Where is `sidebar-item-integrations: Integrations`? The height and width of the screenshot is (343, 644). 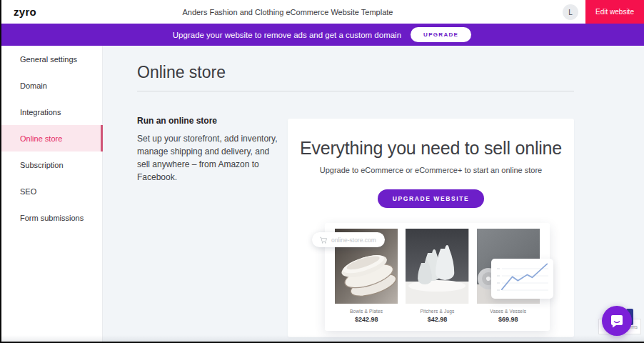 sidebar-item-integrations: Integrations is located at coordinates (51, 111).